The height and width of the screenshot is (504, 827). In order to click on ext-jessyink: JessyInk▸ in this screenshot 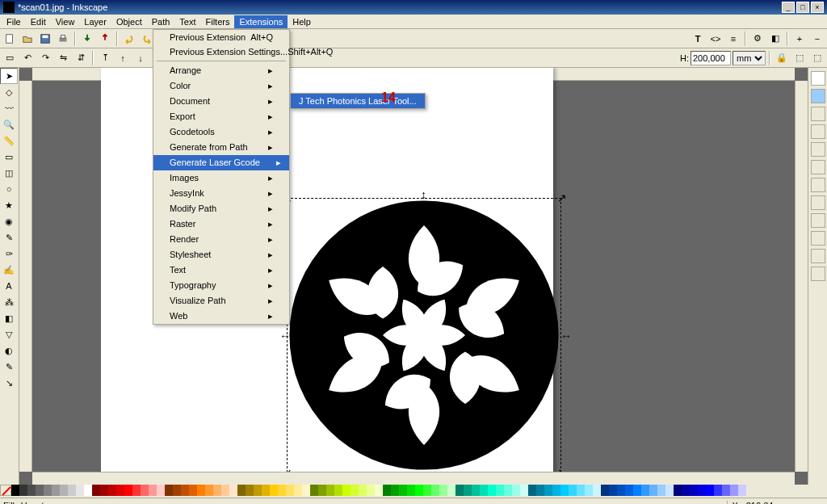, I will do `click(221, 194)`.